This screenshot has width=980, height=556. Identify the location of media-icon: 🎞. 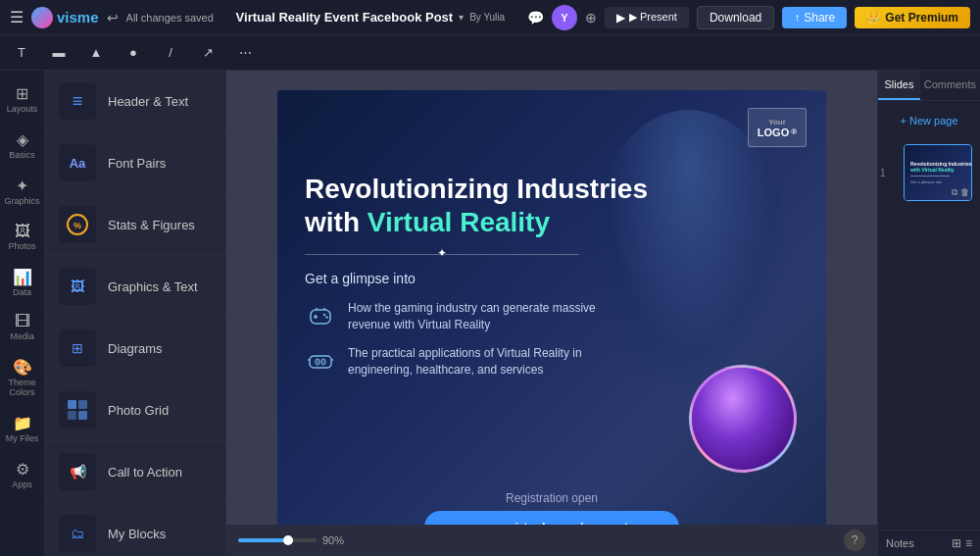
(23, 322).